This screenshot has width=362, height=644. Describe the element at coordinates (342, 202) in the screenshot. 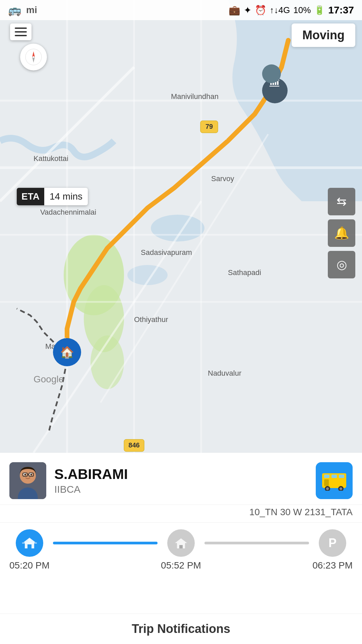

I see `transfer-icon: ⇆` at that location.